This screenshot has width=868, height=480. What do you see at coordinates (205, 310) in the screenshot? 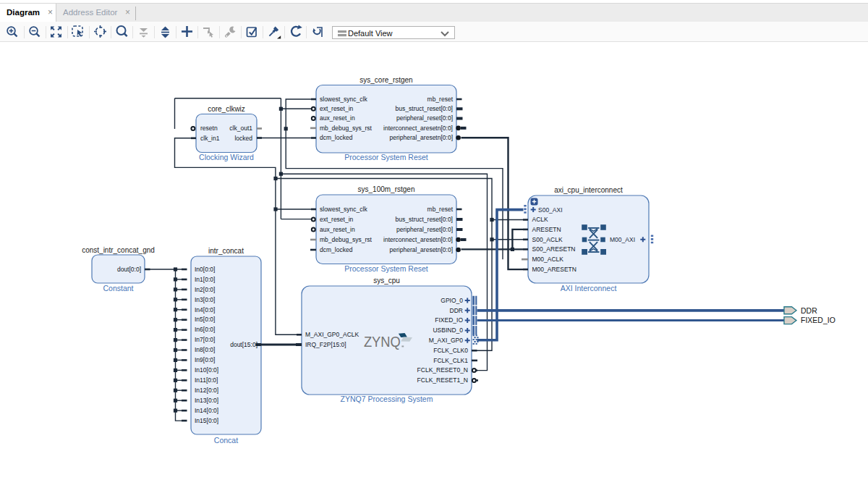
I see `svg-text: In4[0:0]` at bounding box center [205, 310].